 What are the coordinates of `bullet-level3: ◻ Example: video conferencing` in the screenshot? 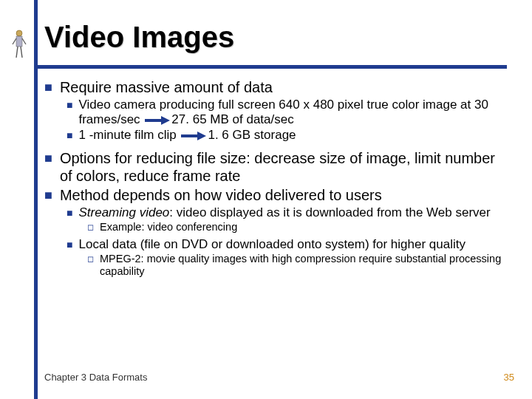 It's located at (295, 228).